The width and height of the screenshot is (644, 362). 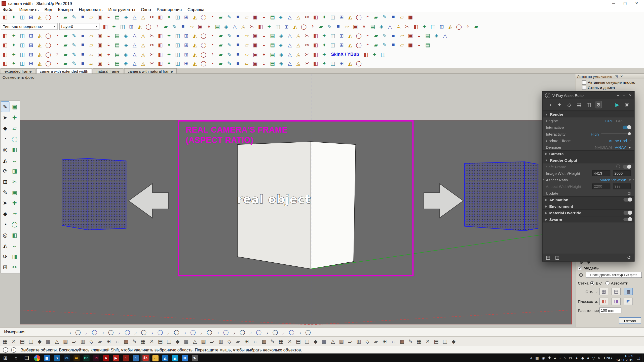 I want to click on taskbar-app-app-blue-grid: ▦, so click(x=47, y=358).